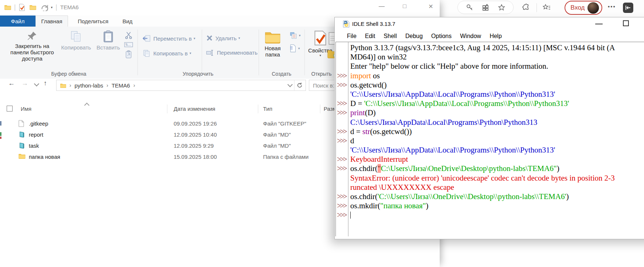 This screenshot has height=267, width=644. What do you see at coordinates (10, 109) in the screenshot?
I see `select-all-checkbox` at bounding box center [10, 109].